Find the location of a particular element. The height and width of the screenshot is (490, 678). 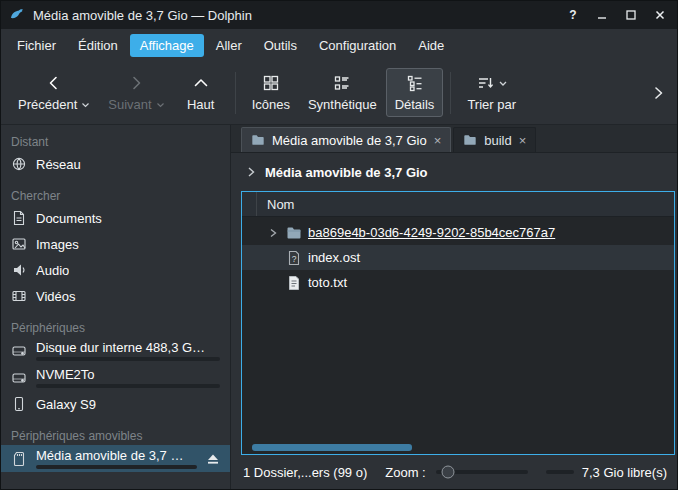

sidebar-item-label: Documents is located at coordinates (69, 218).